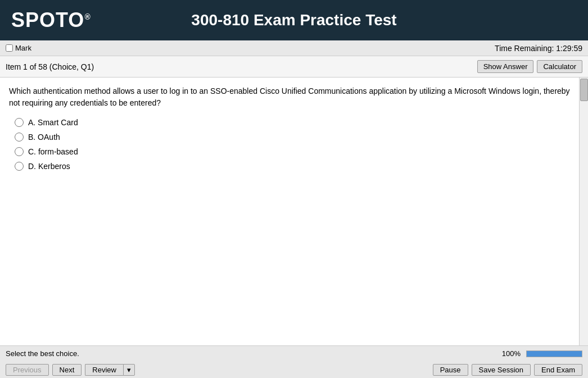 This screenshot has width=588, height=378. What do you see at coordinates (104, 370) in the screenshot?
I see `review-button: Review` at bounding box center [104, 370].